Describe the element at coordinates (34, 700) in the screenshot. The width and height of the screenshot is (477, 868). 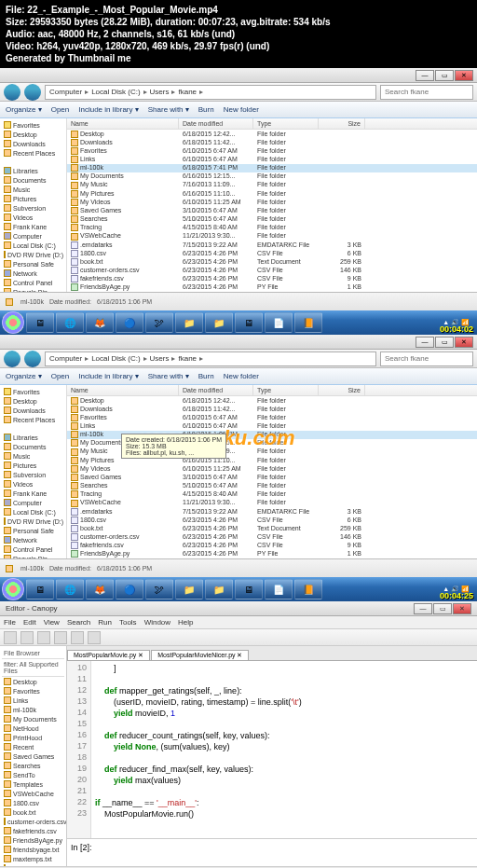
I see `tree-item: Links` at that location.